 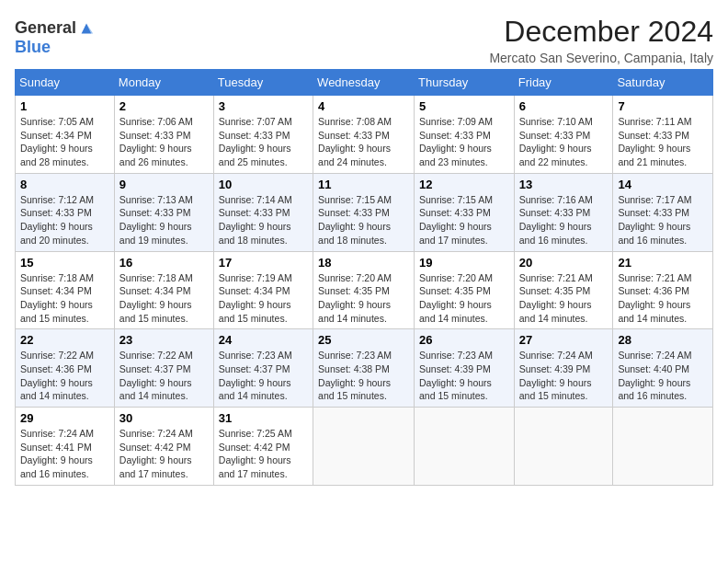 What do you see at coordinates (464, 184) in the screenshot?
I see `day-number: 12` at bounding box center [464, 184].